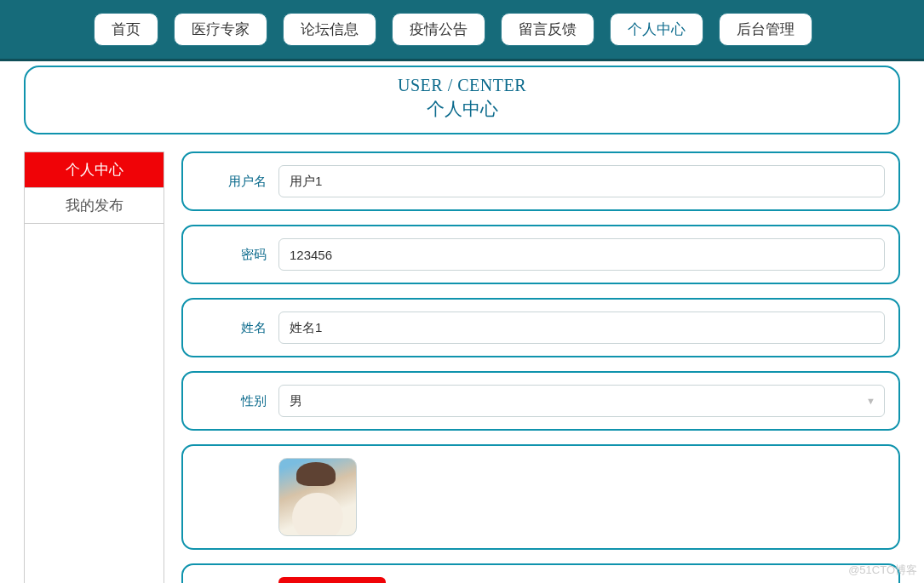 The image size is (924, 583). What do you see at coordinates (296, 402) in the screenshot?
I see `select-gender-value: 男` at bounding box center [296, 402].